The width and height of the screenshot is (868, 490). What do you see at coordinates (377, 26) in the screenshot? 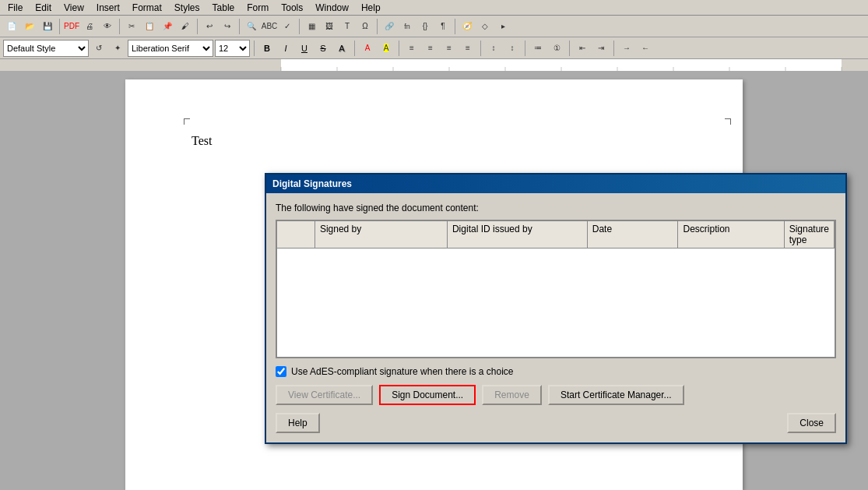
I see `sep6` at bounding box center [377, 26].